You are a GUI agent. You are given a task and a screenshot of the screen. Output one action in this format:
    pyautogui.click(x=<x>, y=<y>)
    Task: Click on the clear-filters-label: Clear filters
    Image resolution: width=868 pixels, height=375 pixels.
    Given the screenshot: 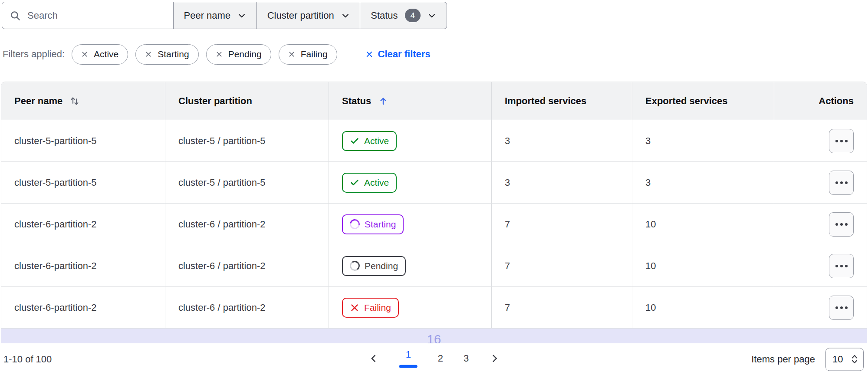 What is the action you would take?
    pyautogui.click(x=404, y=54)
    